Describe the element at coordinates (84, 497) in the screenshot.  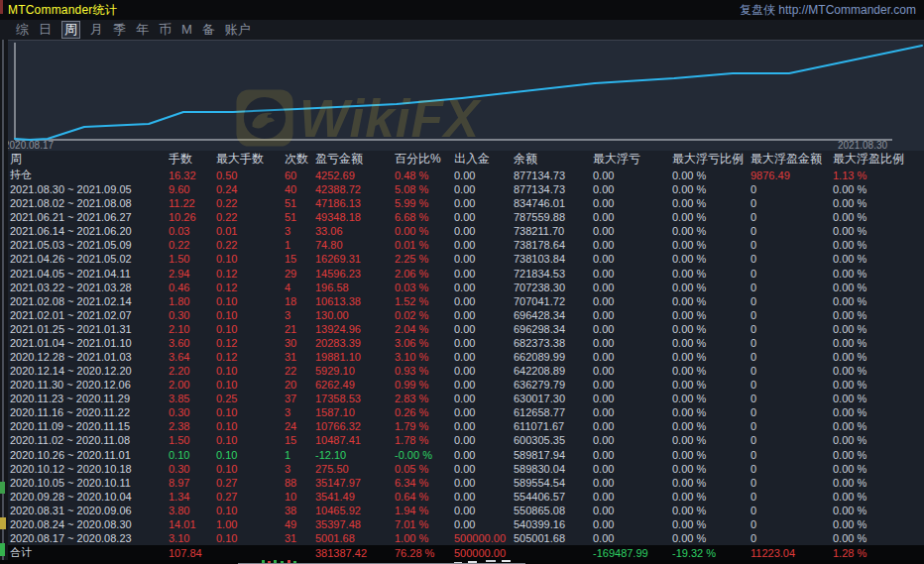
I see `week-label: 2020.09.28 ~ 2020.10.04` at that location.